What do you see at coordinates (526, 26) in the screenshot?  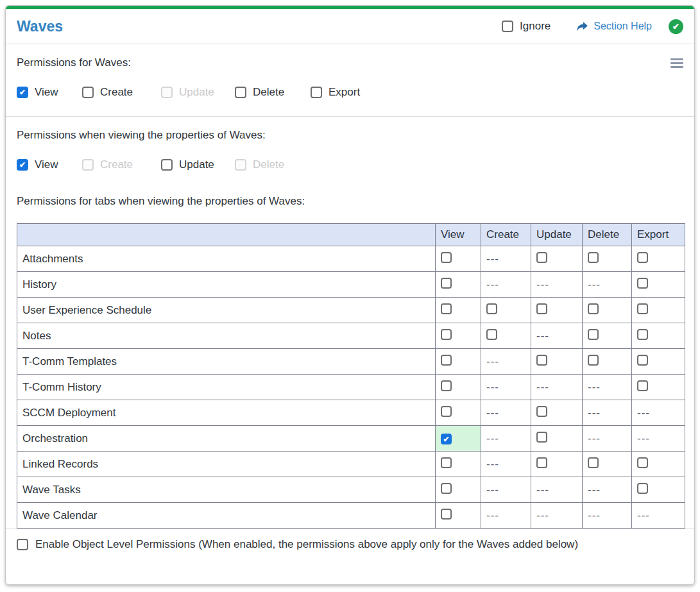 I see `ignore-toggle: Ignore` at bounding box center [526, 26].